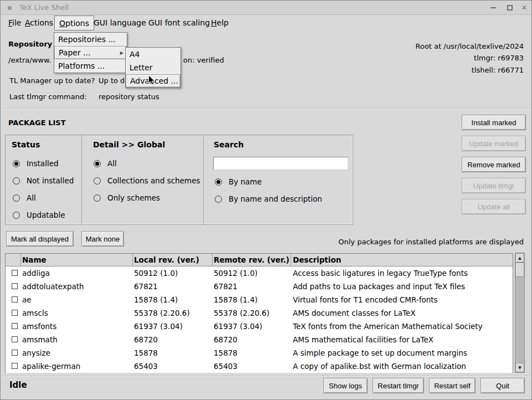  Describe the element at coordinates (363, 340) in the screenshot. I see `pkg-description: AMS mathematical facilities for LaTeX` at that location.